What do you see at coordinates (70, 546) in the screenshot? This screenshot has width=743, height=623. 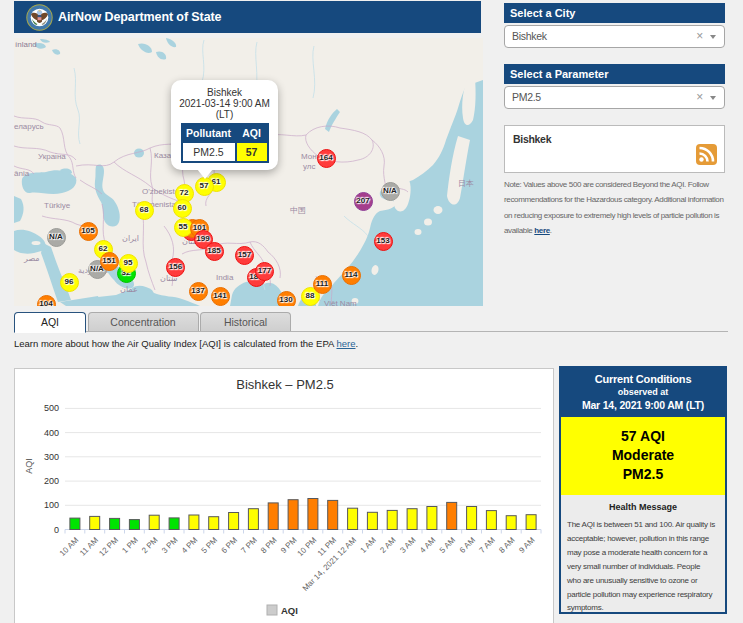 I see `svg-text: 10 AM` at bounding box center [70, 546].